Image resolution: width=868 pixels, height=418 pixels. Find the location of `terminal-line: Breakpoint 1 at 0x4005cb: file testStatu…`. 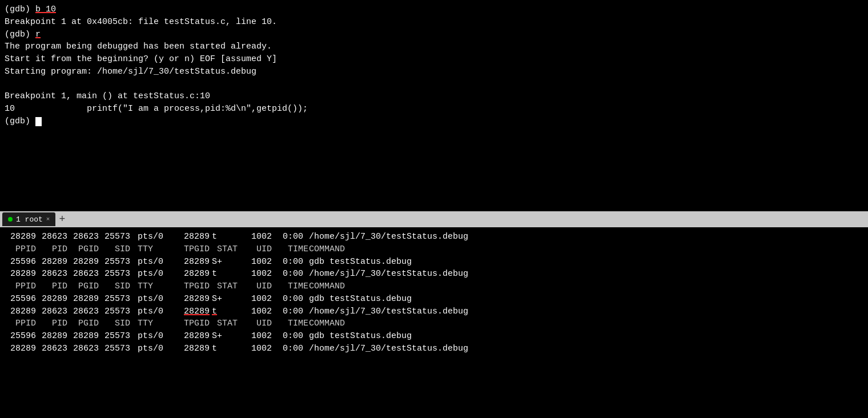

terminal-line: Breakpoint 1 at 0x4005cb: file testStatu… is located at coordinates (434, 22).